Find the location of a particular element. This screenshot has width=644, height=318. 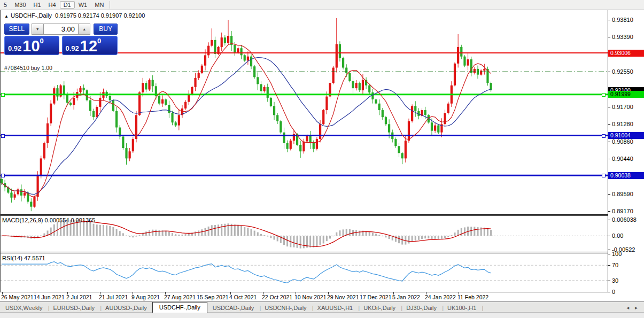

tab-usdcad-daily: USDCAD-,Daily is located at coordinates (234, 308).